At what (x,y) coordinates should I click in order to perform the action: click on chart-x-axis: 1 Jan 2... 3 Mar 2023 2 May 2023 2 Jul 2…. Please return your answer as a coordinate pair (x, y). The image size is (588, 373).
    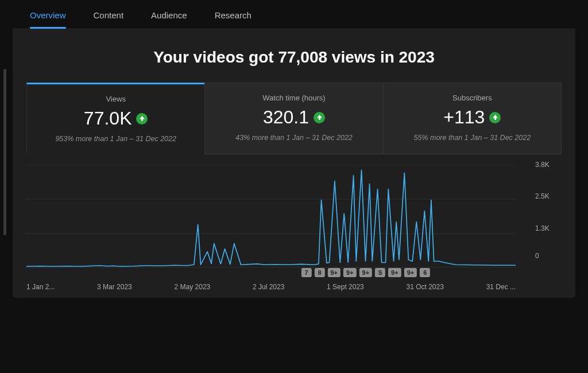
    Looking at the image, I should click on (271, 285).